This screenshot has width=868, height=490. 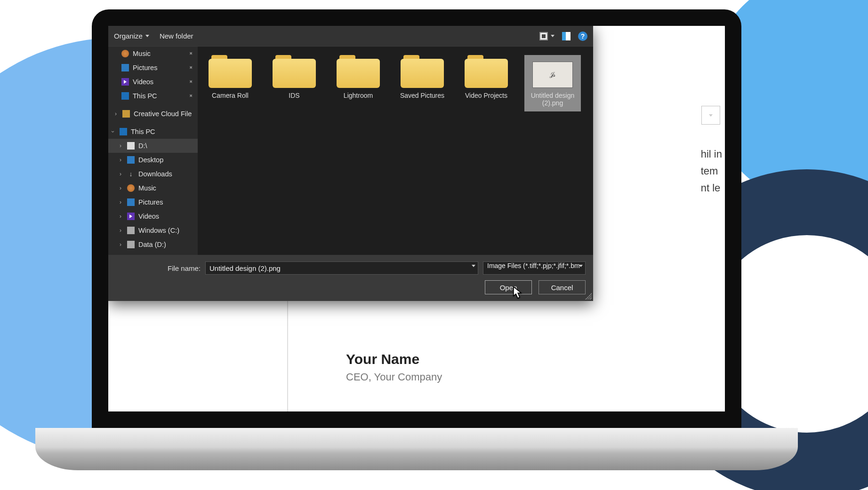 I want to click on filename-label: File name:, so click(x=158, y=268).